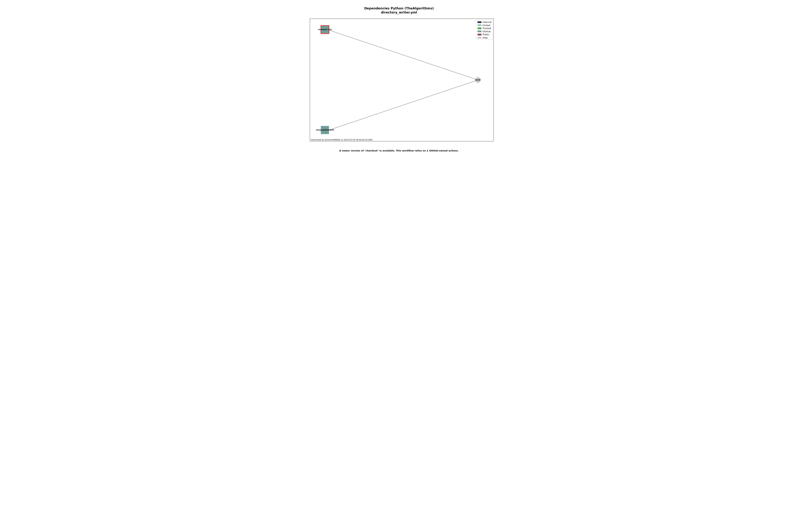 Image resolution: width=798 pixels, height=532 pixels. I want to click on node-setup-python: setup-python [v4], so click(325, 130).